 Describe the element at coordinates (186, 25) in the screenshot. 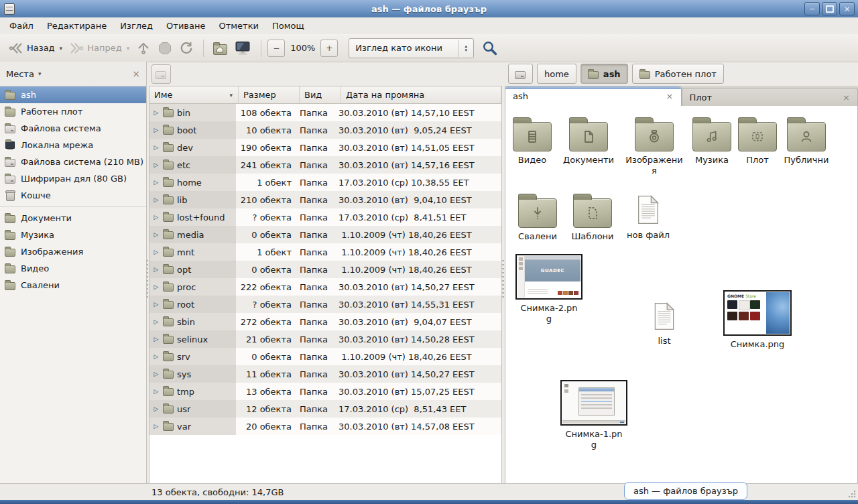

I see `menu-item: Отиване` at that location.